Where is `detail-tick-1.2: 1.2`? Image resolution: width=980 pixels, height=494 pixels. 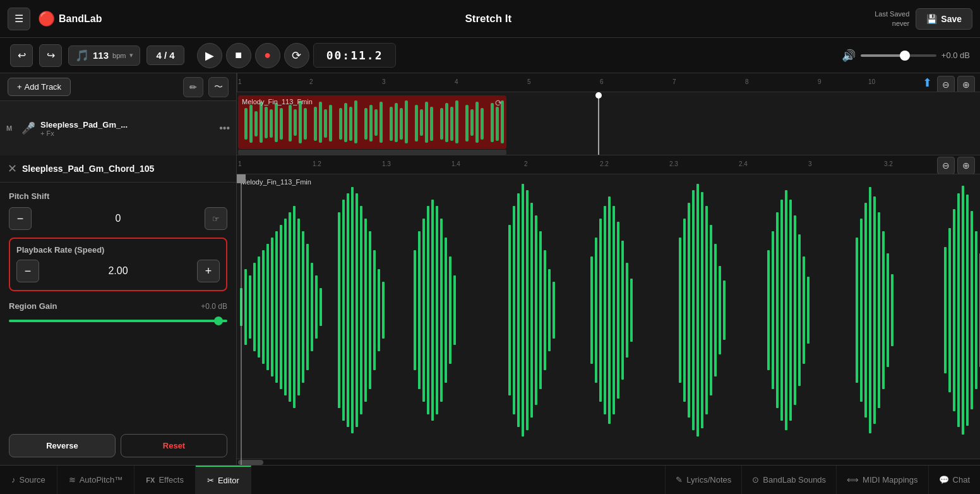 detail-tick-1.2: 1.2 is located at coordinates (317, 164).